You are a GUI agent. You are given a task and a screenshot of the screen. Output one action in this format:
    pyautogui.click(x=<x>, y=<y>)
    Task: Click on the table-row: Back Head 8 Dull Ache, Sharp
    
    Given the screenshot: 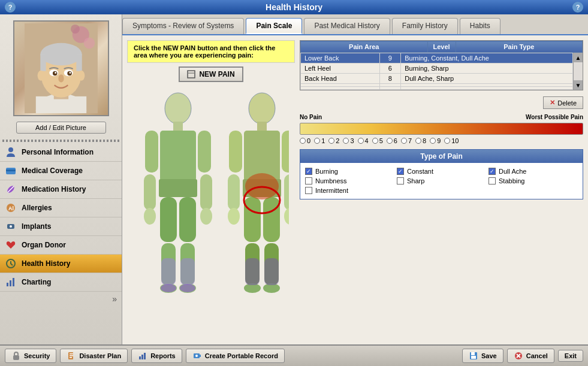 What is the action you would take?
    pyautogui.click(x=437, y=79)
    